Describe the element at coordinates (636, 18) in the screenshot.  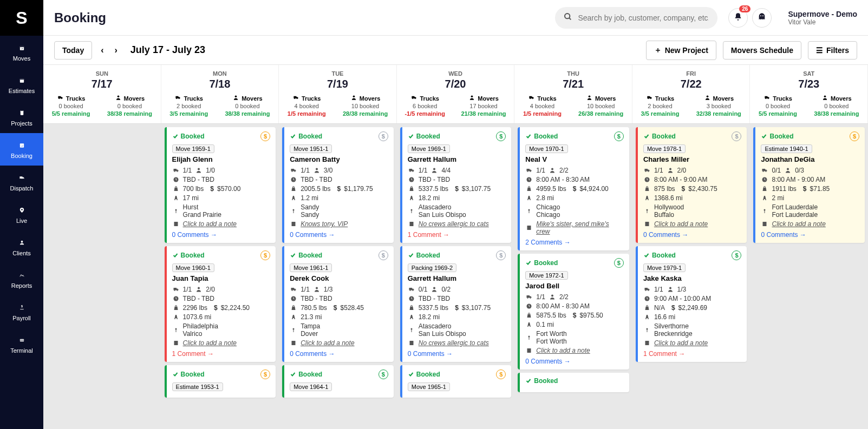
I see `search-box` at that location.